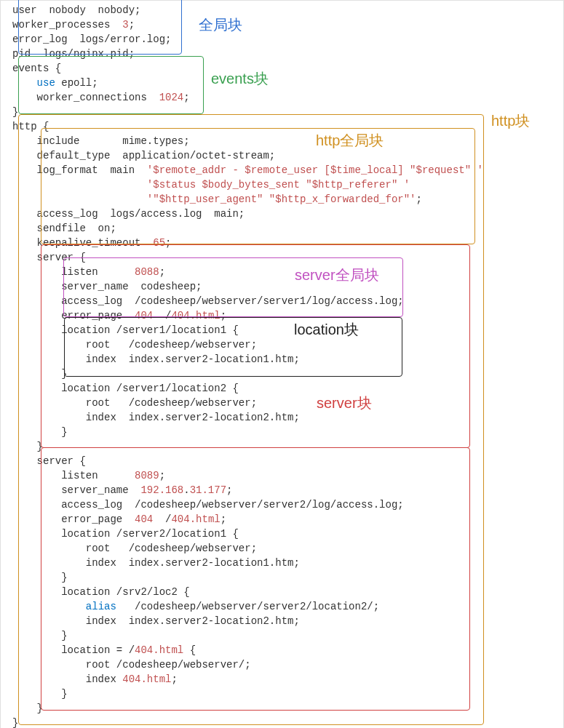 This screenshot has height=728, width=564. Describe the element at coordinates (288, 607) in the screenshot. I see `code-line: alias /codesheep/webserver/server2/locat…` at that location.